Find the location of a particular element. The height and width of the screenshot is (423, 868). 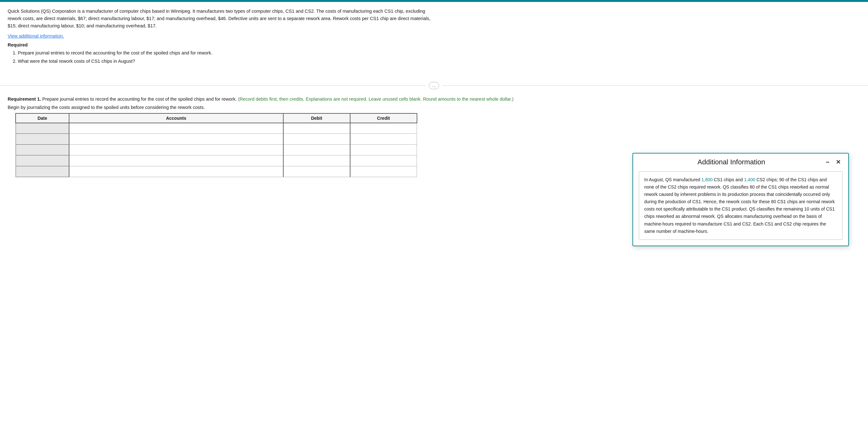

col-header-debit: Debit is located at coordinates (317, 118).